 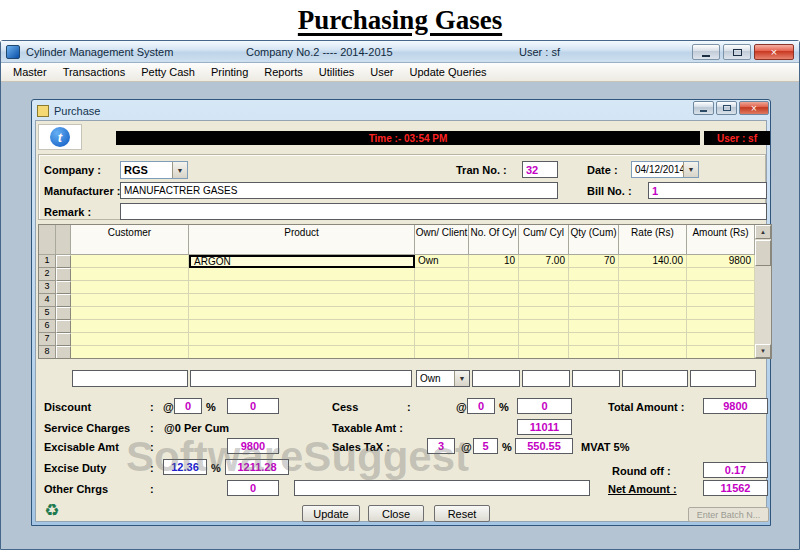 What do you see at coordinates (736, 470) in the screenshot?
I see `round-off-input: 0.17` at bounding box center [736, 470].